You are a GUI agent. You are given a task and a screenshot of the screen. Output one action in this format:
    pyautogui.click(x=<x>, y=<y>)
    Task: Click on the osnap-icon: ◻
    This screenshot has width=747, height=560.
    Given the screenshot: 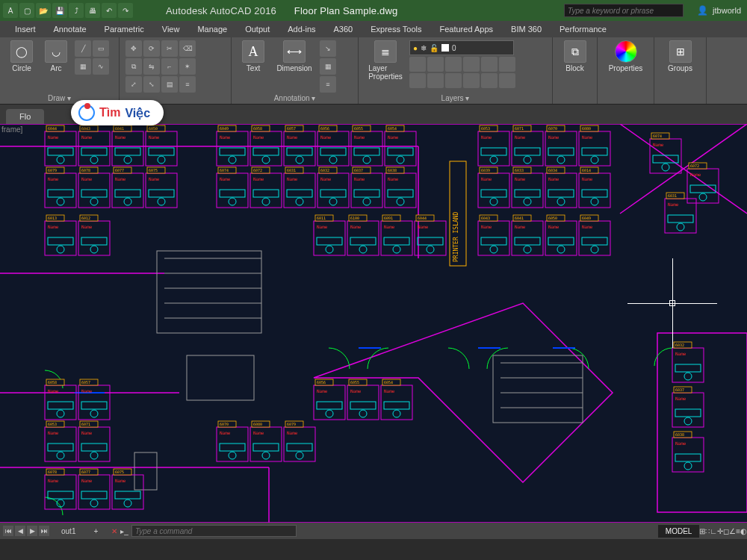 What is the action you would take?
    pyautogui.click(x=726, y=532)
    